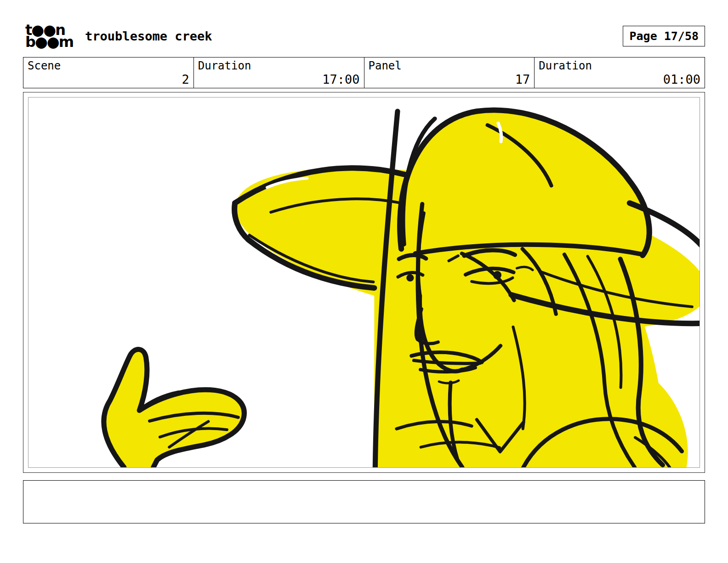 The image size is (728, 563). What do you see at coordinates (279, 73) in the screenshot?
I see `scene-duration-cell: Duration 17:00` at bounding box center [279, 73].